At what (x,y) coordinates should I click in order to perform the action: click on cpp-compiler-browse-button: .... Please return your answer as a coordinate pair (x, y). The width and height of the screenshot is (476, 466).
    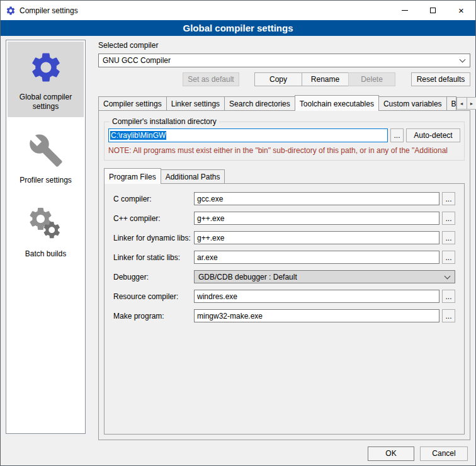
    Looking at the image, I should click on (448, 218).